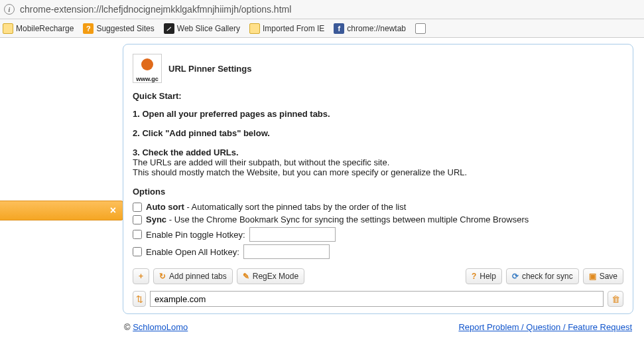 This screenshot has width=644, height=346. Describe the element at coordinates (202, 29) in the screenshot. I see `bookmark-web-slice: ⟋ Web Slice Gallery` at that location.